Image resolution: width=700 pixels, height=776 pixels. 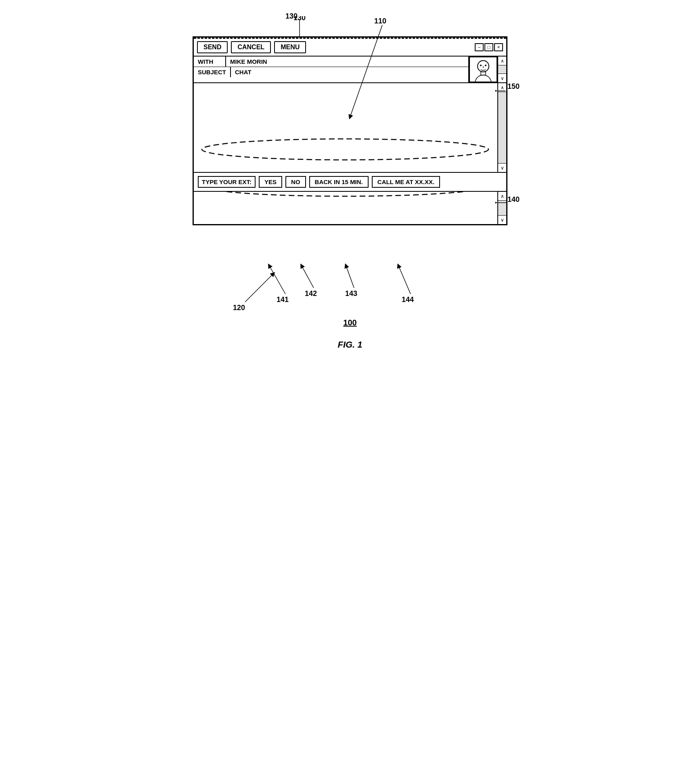 What do you see at coordinates (331, 69) in the screenshot?
I see `header-fields: WITH MIKE MORIN SUBJECT CHAT` at bounding box center [331, 69].